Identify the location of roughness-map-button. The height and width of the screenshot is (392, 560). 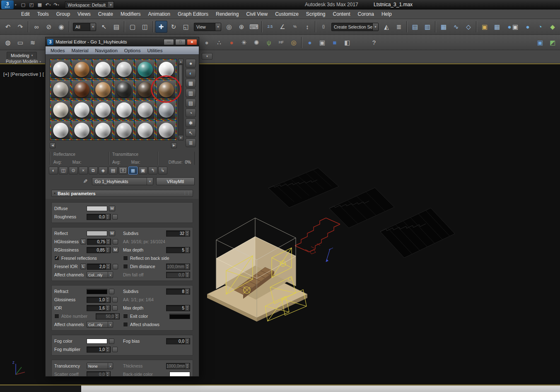
(115, 217).